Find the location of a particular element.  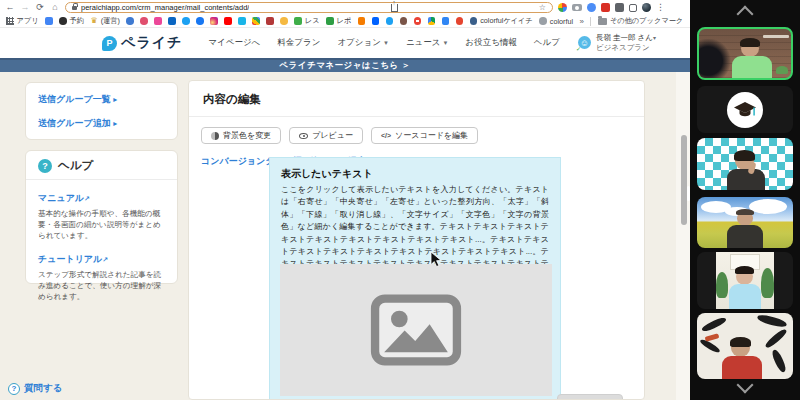

scroll-down-icon is located at coordinates (746, 386).